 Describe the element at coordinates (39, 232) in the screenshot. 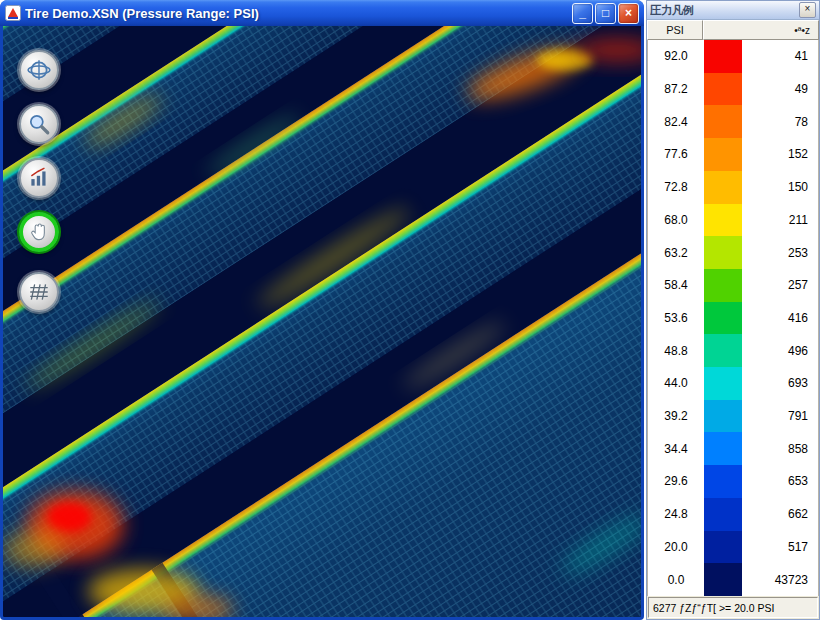

I see `pan-tool-button` at that location.